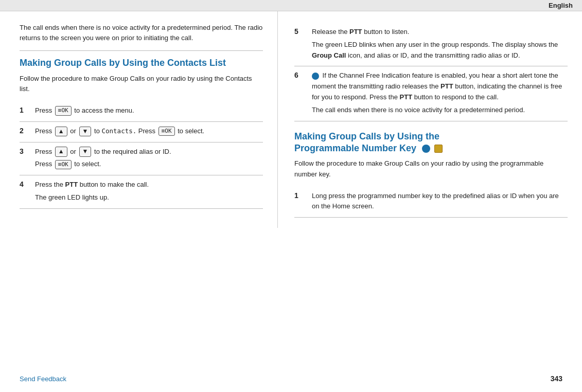 This screenshot has width=582, height=392. What do you see at coordinates (431, 44) in the screenshot?
I see `step-5: 5 Release the PTT button to listen. The …` at bounding box center [431, 44].